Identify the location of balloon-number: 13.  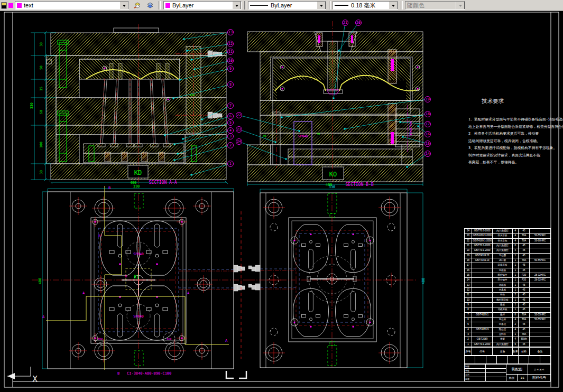
(230, 32).